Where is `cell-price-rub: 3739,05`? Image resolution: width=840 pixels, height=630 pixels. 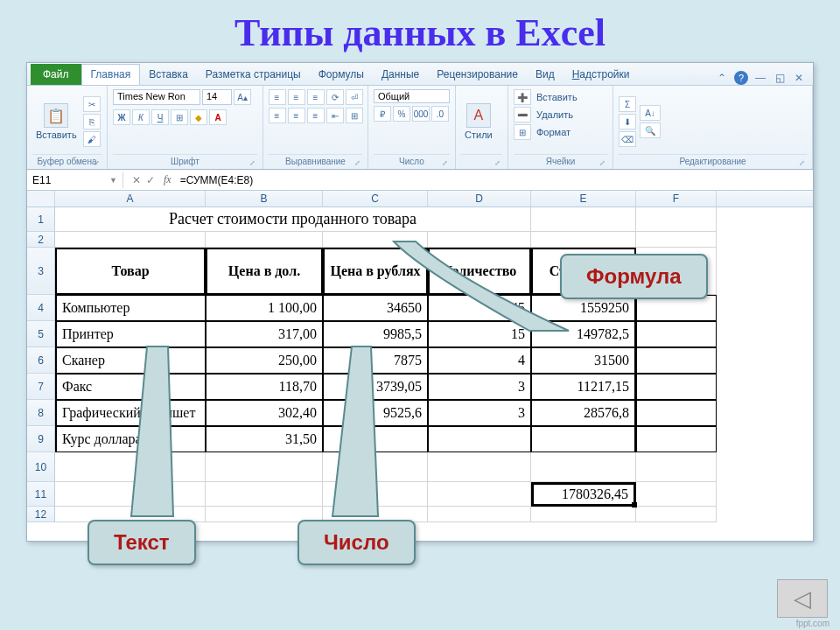 cell-price-rub: 3739,05 is located at coordinates (375, 387).